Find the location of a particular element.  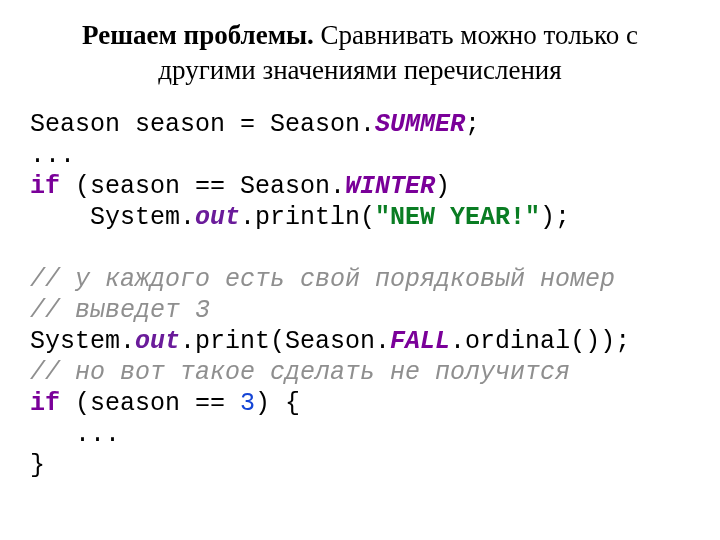

enum-fall: FALL is located at coordinates (420, 342).